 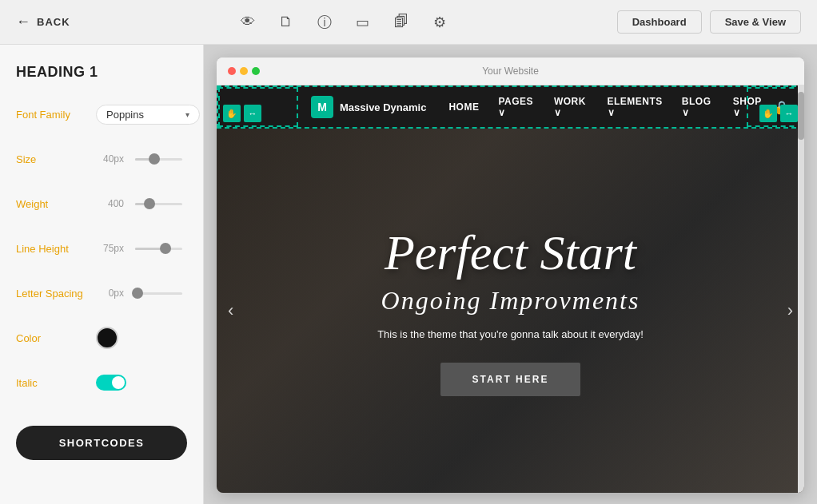 I want to click on browser-chrome: Your Website, so click(x=510, y=72).